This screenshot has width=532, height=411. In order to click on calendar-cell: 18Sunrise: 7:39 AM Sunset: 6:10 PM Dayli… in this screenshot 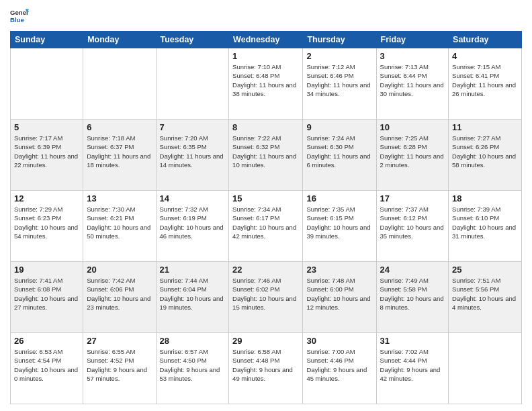, I will do `click(485, 226)`.